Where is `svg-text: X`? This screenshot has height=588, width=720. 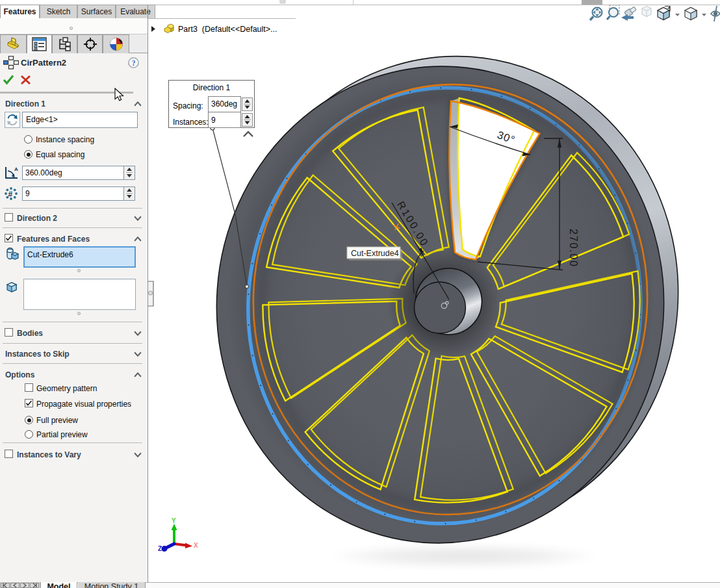
svg-text: X is located at coordinates (196, 546).